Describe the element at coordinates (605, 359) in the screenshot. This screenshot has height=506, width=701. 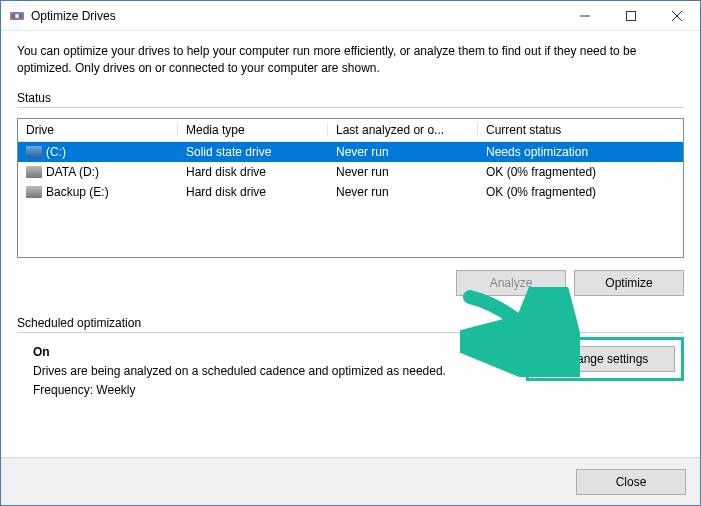
I see `change-settings-button: Change settings` at that location.